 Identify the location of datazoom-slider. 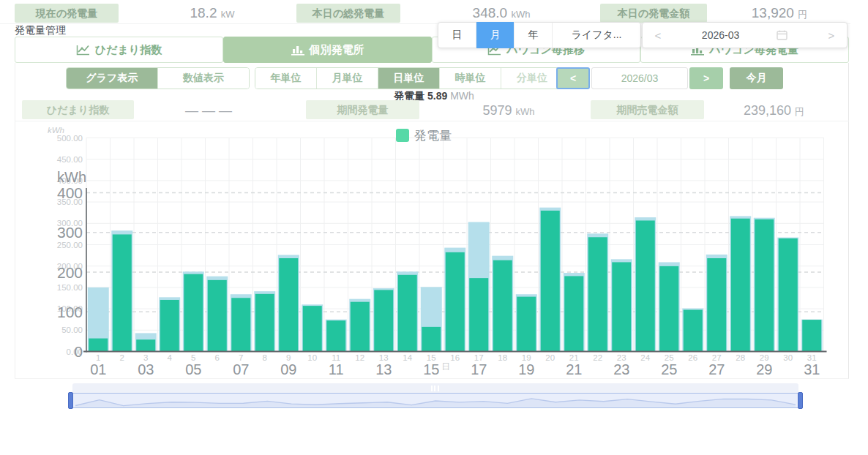
(435, 396).